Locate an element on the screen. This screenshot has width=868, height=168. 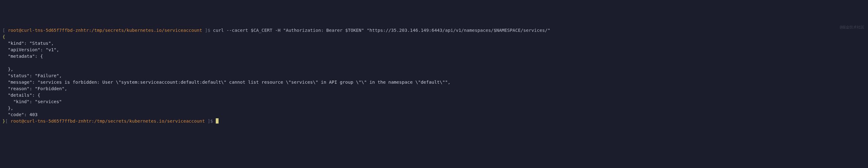
json-details-close: }, is located at coordinates (8, 108).